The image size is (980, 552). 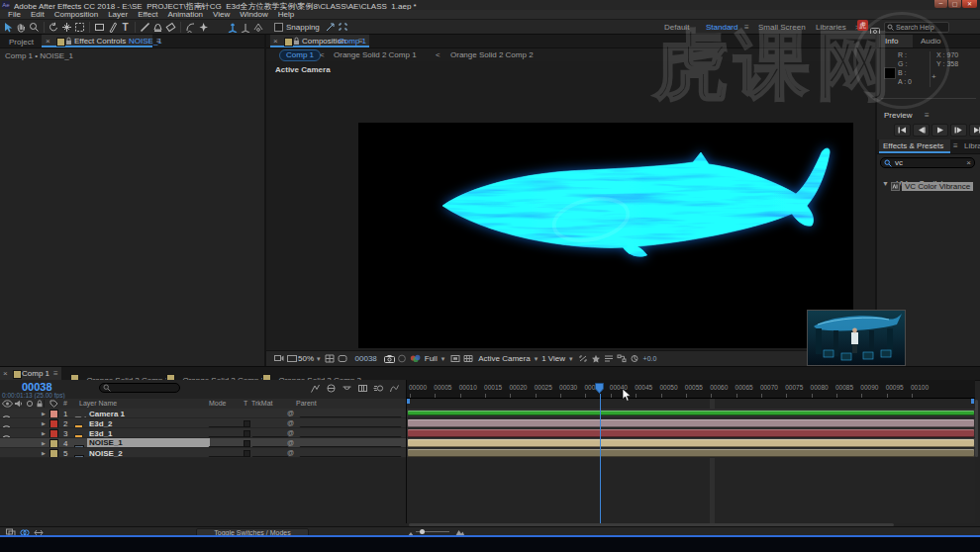 I want to click on workspace-libraries: Libraries, so click(x=832, y=28).